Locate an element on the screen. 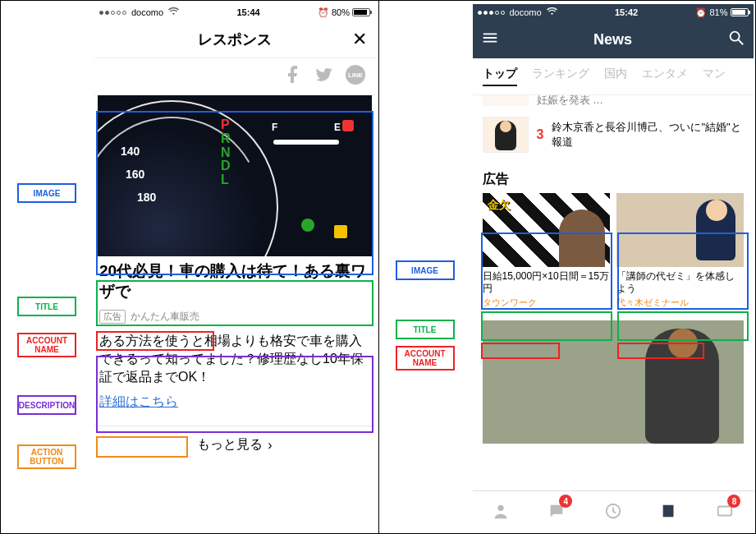  tab-timeline is located at coordinates (612, 511).